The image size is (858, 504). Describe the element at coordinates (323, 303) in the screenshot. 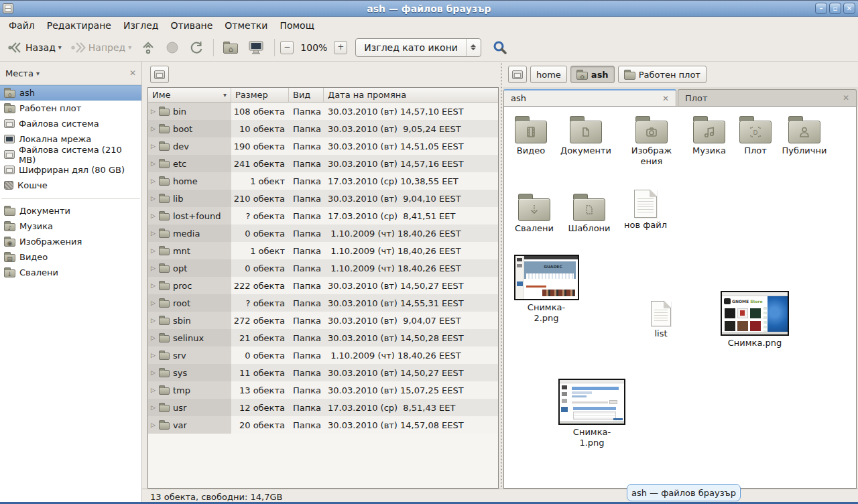

I see `table-row-root: ▷root? обектаПапка30.03.2010 (вт) 14,55,…` at that location.